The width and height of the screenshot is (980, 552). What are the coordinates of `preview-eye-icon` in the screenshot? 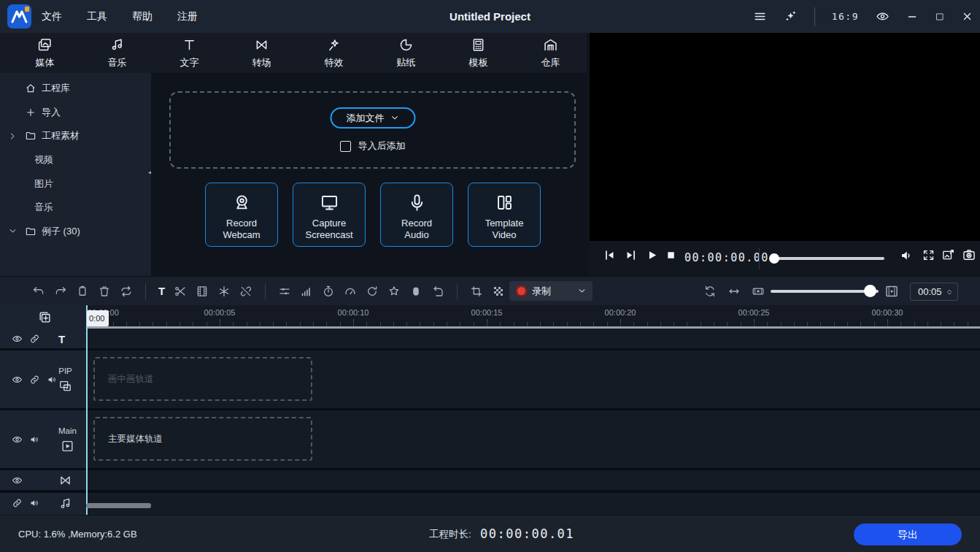 It's located at (883, 16).